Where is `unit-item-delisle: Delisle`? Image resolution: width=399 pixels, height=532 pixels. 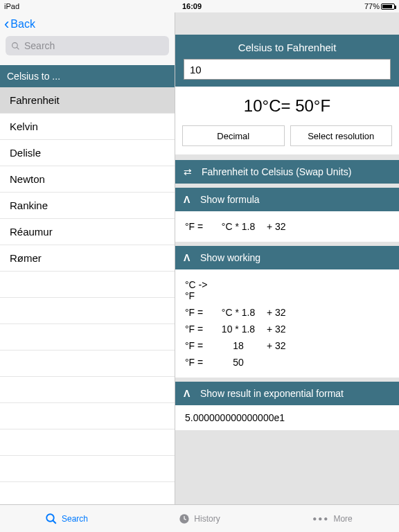
unit-item-delisle: Delisle is located at coordinates (87, 153).